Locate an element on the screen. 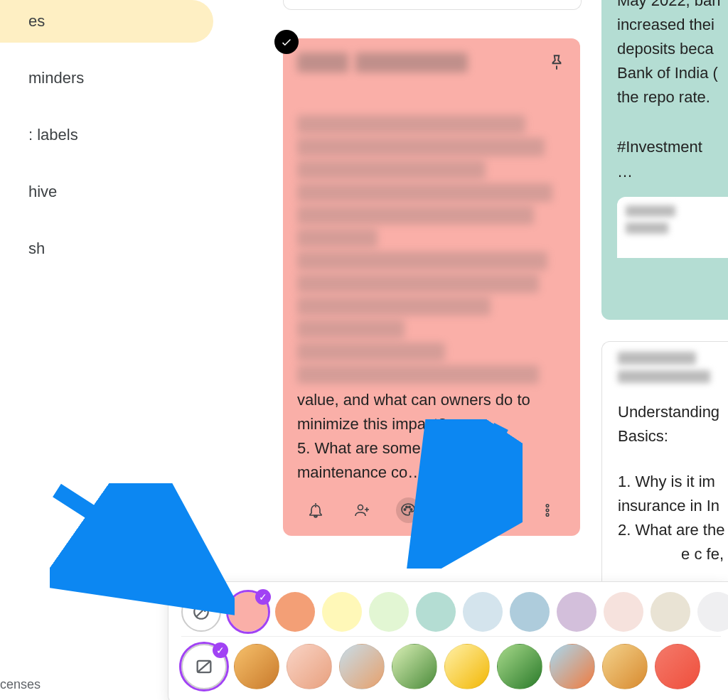  background-swatch-music is located at coordinates (362, 667).